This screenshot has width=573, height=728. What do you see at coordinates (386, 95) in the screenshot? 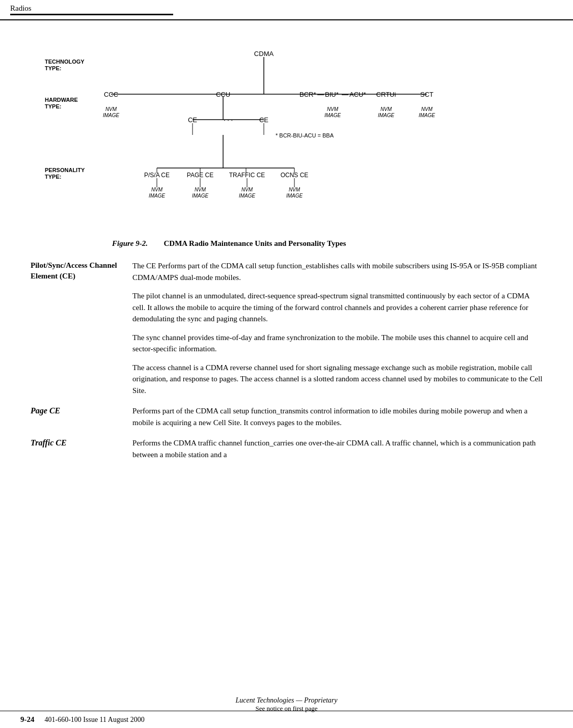
I see `crtui-node: CRTUi` at bounding box center [386, 95].